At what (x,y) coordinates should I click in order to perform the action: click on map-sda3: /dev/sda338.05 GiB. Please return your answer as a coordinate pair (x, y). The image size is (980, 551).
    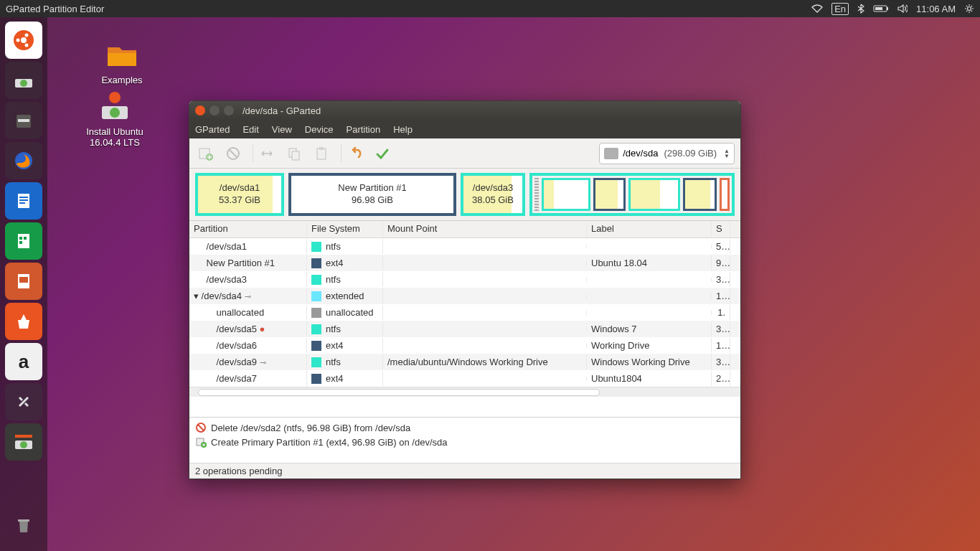
    Looking at the image, I should click on (493, 194).